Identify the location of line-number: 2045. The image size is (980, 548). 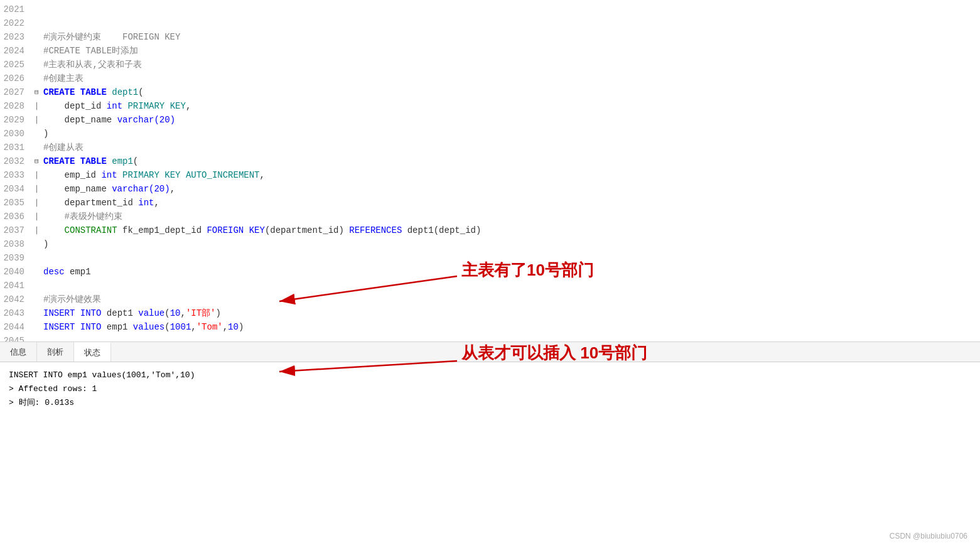
(18, 338).